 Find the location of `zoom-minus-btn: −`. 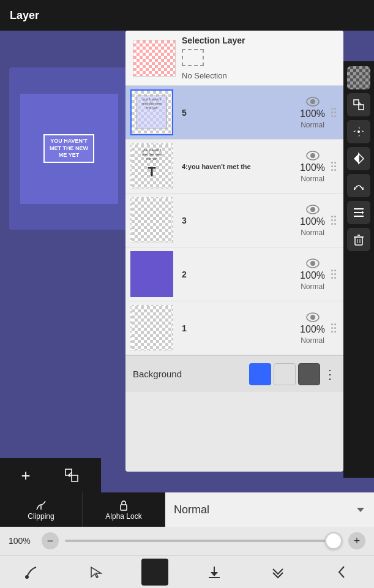

zoom-minus-btn: − is located at coordinates (50, 541).